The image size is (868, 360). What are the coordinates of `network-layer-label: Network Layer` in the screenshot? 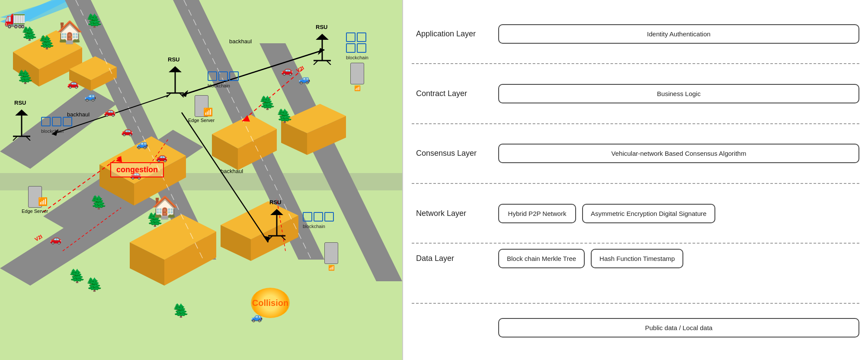 It's located at (455, 214).